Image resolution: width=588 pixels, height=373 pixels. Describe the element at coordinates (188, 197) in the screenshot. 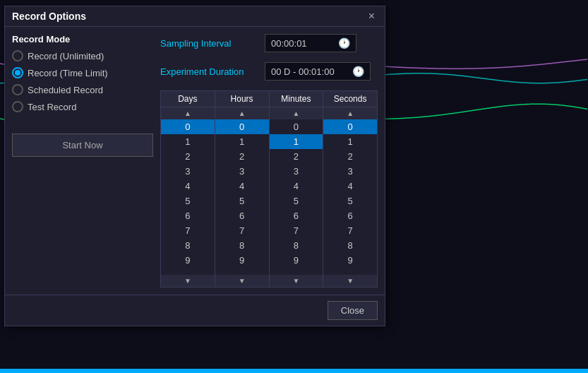

I see `picker-scroll-days: 0123456789` at that location.